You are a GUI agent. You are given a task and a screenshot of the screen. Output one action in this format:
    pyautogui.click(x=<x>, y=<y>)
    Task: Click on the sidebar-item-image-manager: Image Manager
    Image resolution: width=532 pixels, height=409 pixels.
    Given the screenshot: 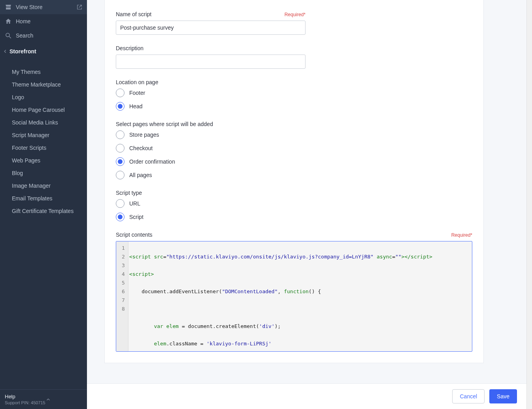 What is the action you would take?
    pyautogui.click(x=43, y=186)
    